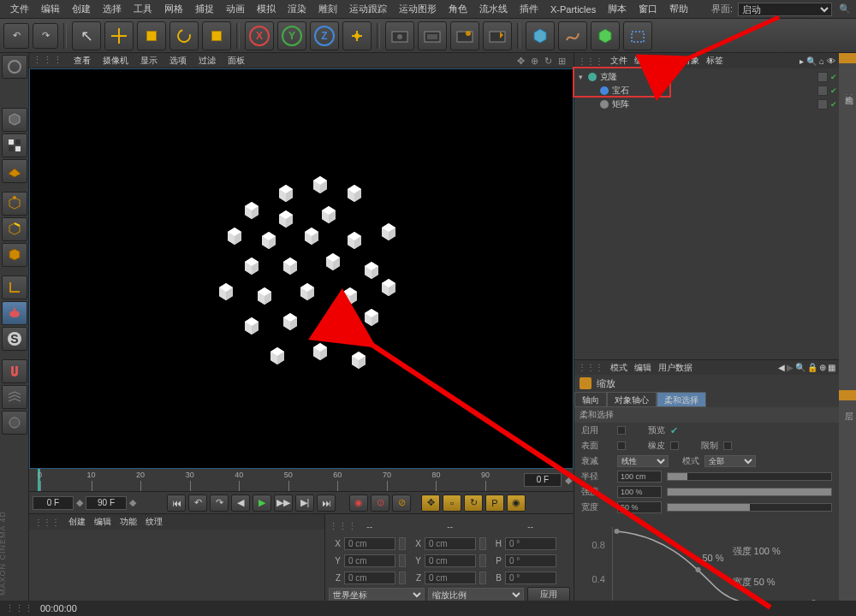  What do you see at coordinates (823, 368) in the screenshot?
I see `attr-new-icon: ⊕` at bounding box center [823, 368].